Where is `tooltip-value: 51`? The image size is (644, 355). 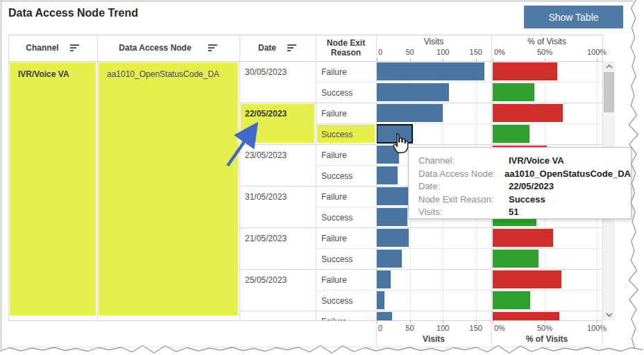 tooltip-value: 51 is located at coordinates (514, 212).